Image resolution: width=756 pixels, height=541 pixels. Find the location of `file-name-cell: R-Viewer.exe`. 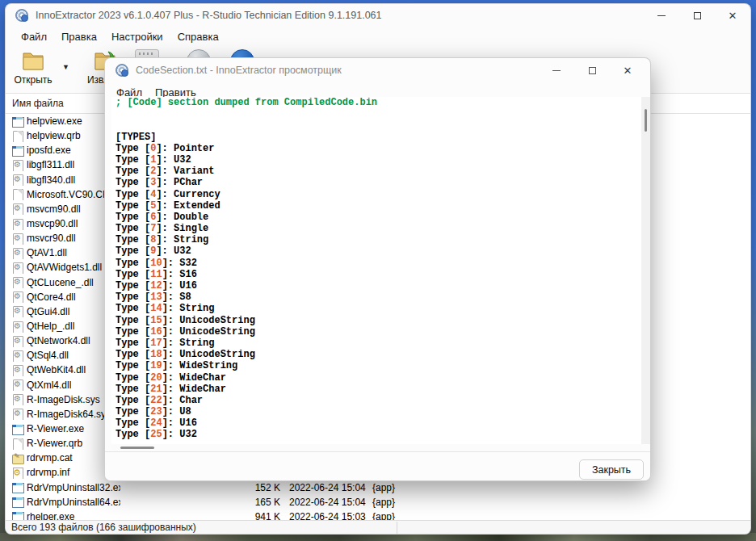

file-name-cell: R-Viewer.exe is located at coordinates (63, 430).